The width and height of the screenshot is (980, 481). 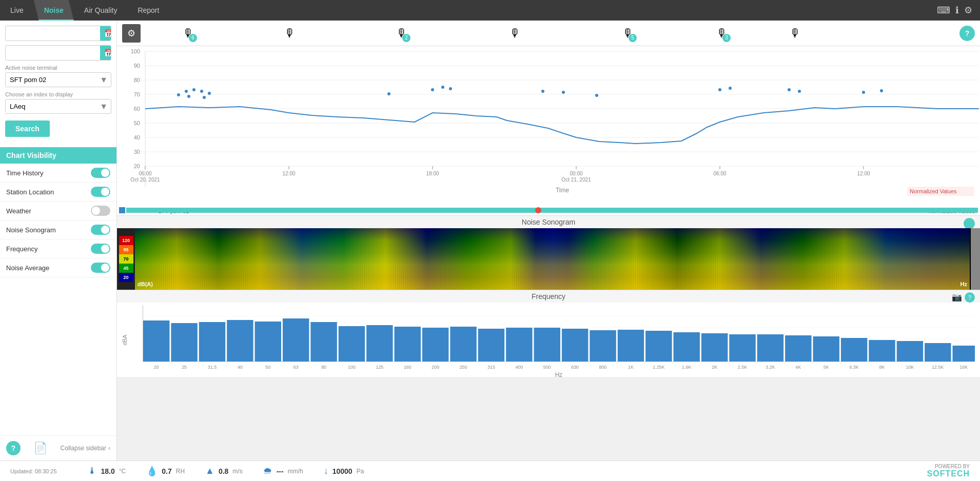 What do you see at coordinates (53, 34) in the screenshot?
I see `date-from-input: 10-20-2021` at bounding box center [53, 34].